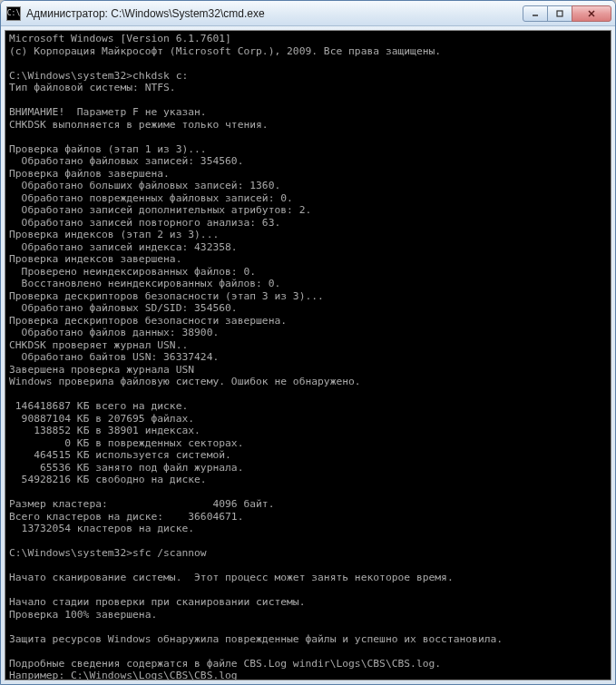  Describe the element at coordinates (14, 14) in the screenshot. I see `cmd-icon: C:\` at that location.